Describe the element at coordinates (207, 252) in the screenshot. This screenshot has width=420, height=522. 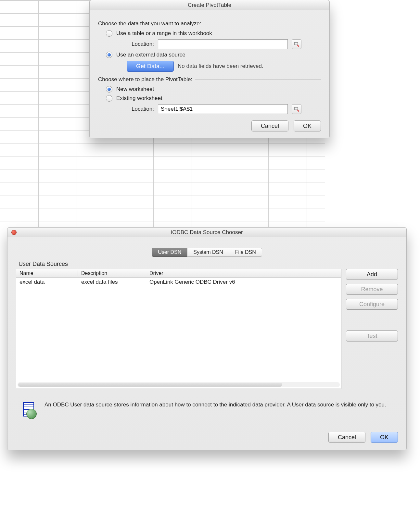
I see `dsn-tabset: User DSN System DSN File DSN` at that location.